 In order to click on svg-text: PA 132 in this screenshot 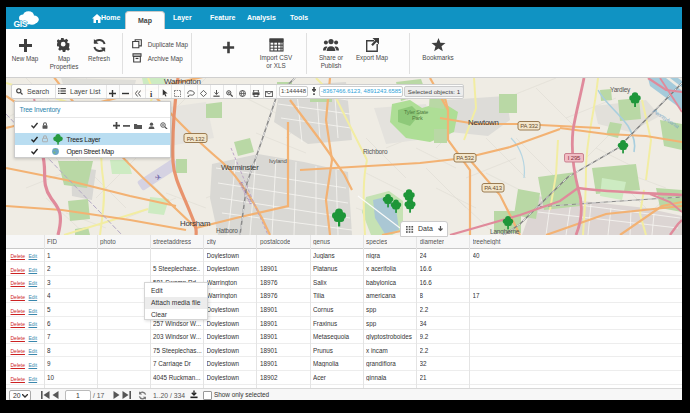, I will do `click(196, 139)`.